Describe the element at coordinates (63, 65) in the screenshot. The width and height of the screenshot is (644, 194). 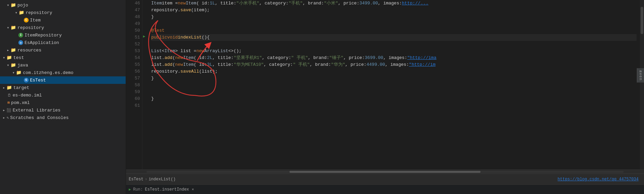
I see `sidebar-item-java: 📁 java` at that location.